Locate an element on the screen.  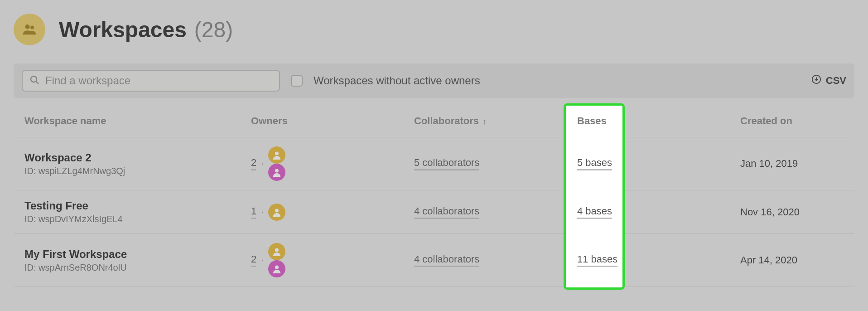
created-on: Apr 14, 2020 is located at coordinates (769, 260).